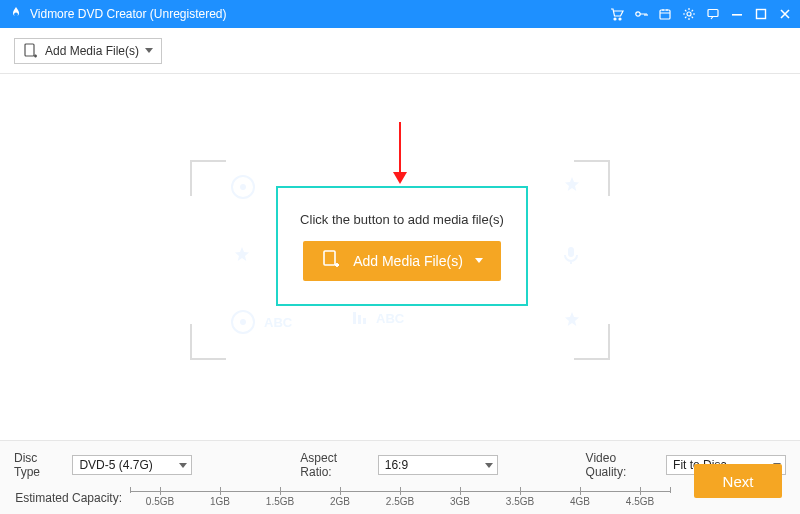  What do you see at coordinates (160, 502) in the screenshot?
I see `ruler-tick-label: 0.5GB` at bounding box center [160, 502].